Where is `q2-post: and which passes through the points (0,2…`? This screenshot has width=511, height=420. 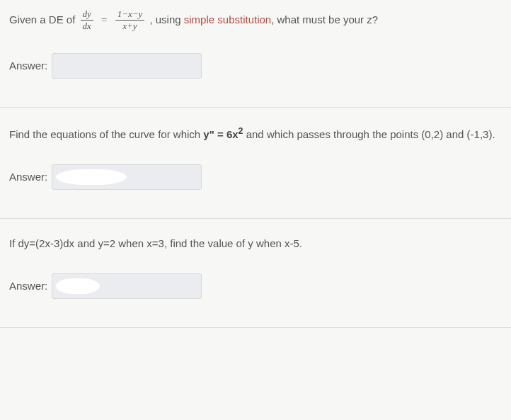
q2-post: and which passes through the points (0,2… is located at coordinates (369, 135).